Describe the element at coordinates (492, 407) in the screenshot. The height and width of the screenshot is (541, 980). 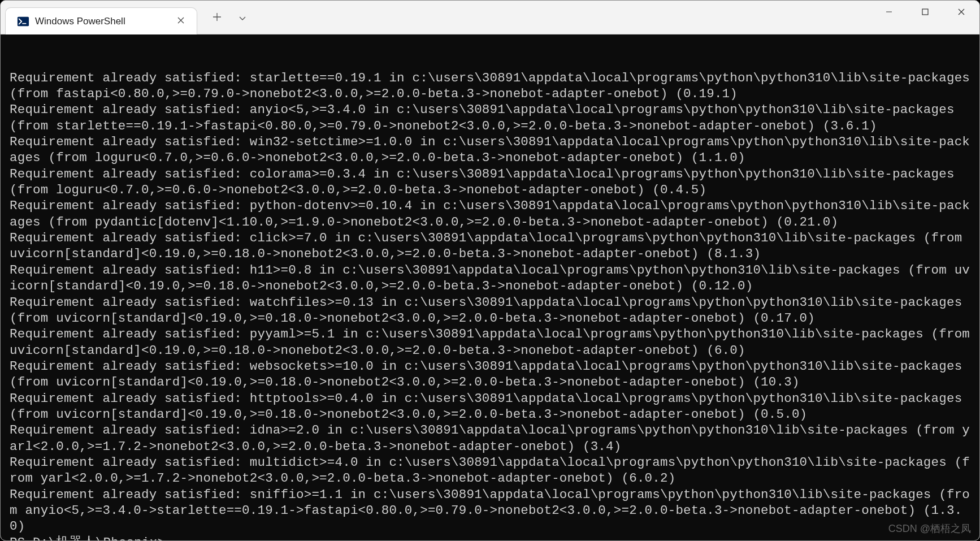
I see `terminal-line: Requirement already satisfied: httptools…` at that location.